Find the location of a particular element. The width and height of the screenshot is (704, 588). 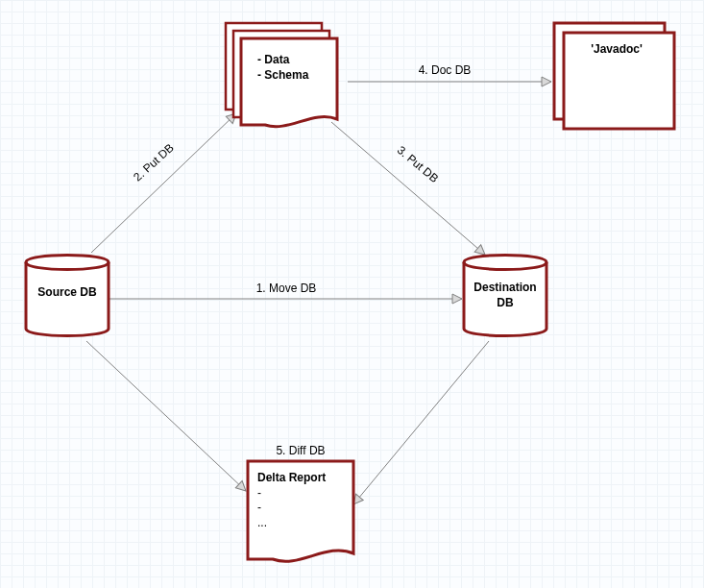

destination-db-node is located at coordinates (505, 296).